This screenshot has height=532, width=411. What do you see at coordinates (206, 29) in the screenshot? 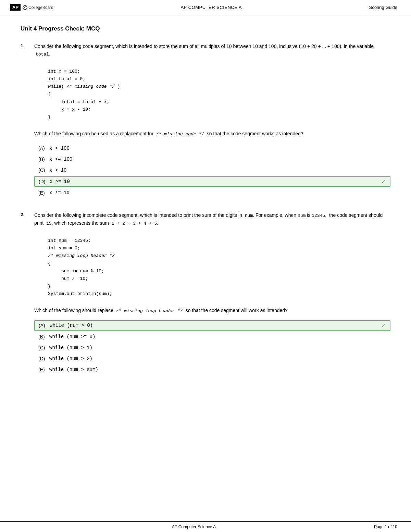
I see `page-title: Unit 4 Progress Check: MCQ` at bounding box center [206, 29].